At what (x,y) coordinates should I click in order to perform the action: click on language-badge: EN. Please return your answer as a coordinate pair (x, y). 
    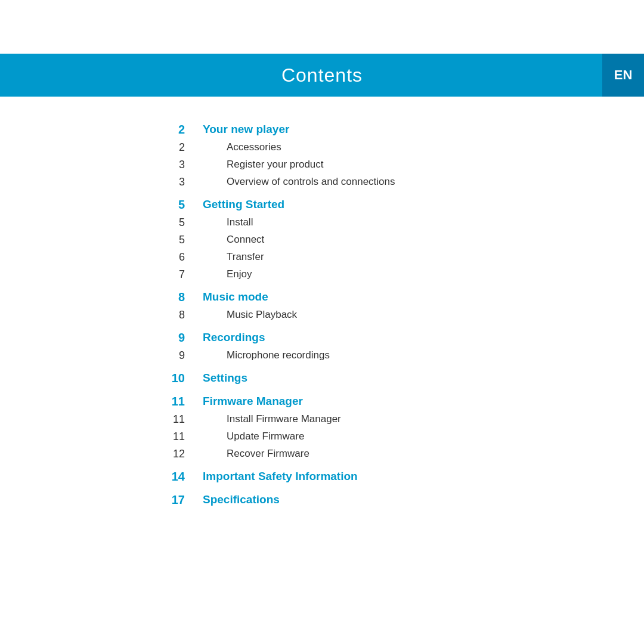
    Looking at the image, I should click on (623, 75).